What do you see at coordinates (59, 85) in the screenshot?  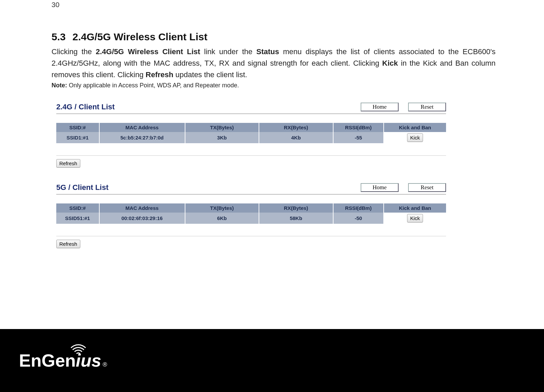 I see `note-label: Note:` at bounding box center [59, 85].